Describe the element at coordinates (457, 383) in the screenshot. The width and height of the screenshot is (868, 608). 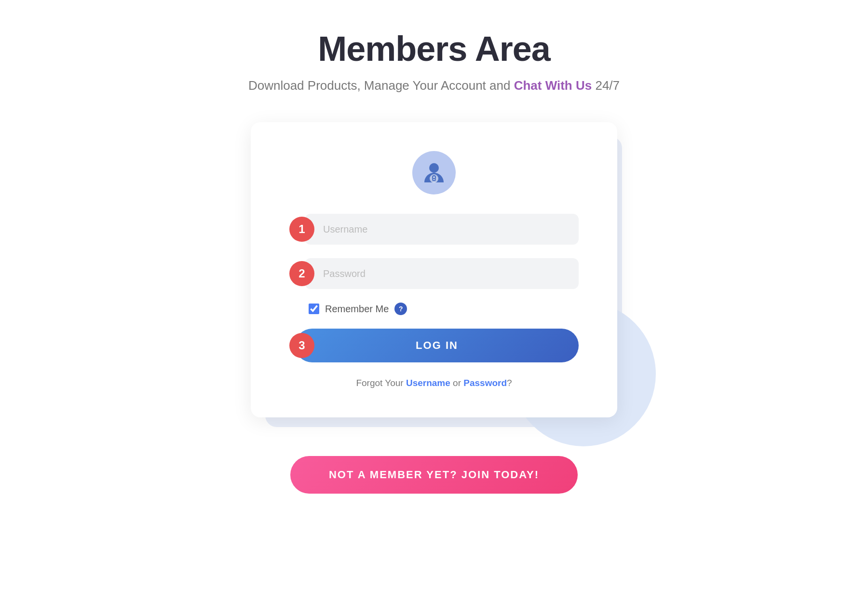
I see `forgot-middle: or` at that location.